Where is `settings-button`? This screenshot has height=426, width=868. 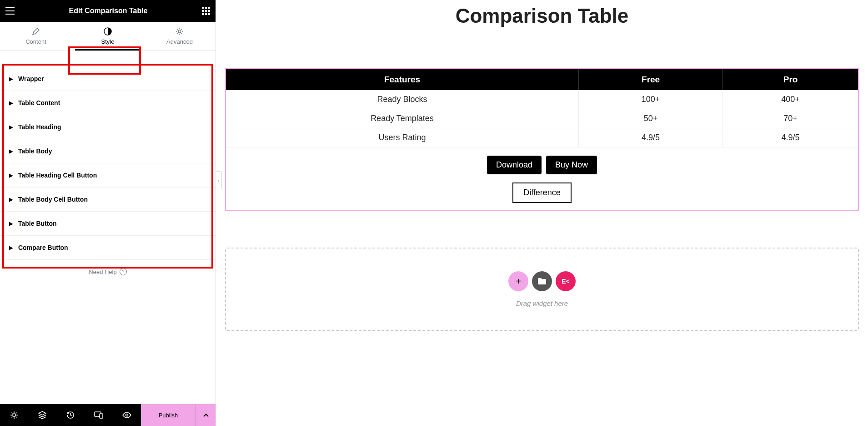
settings-button is located at coordinates (14, 415).